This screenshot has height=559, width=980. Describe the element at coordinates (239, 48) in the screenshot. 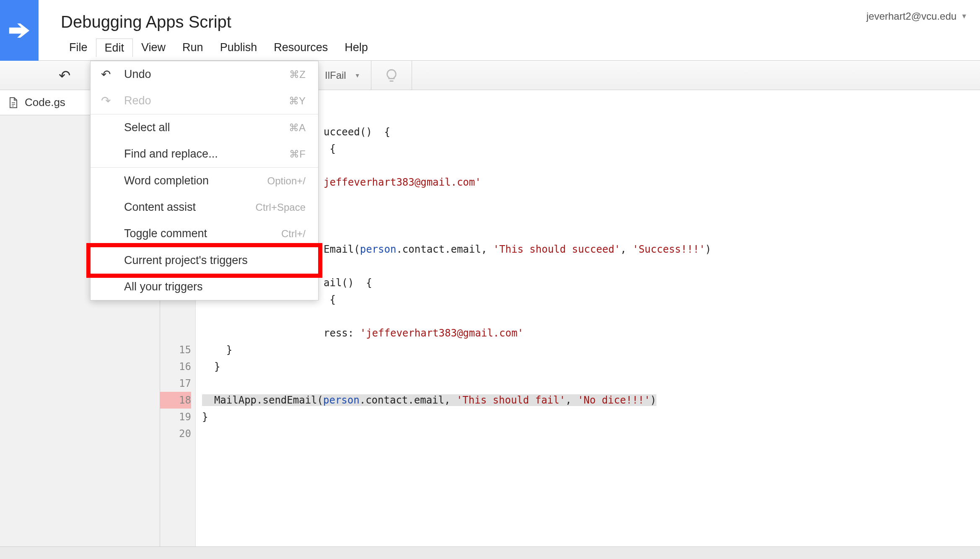

I see `menu-publish: Publish` at that location.